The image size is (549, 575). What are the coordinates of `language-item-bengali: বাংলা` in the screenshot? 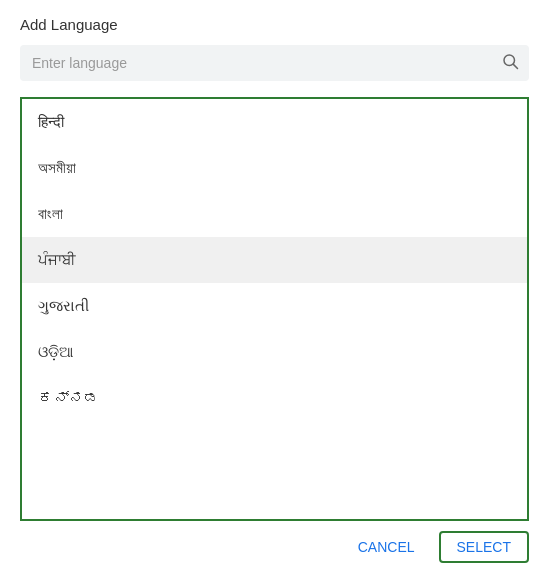 It's located at (274, 214).